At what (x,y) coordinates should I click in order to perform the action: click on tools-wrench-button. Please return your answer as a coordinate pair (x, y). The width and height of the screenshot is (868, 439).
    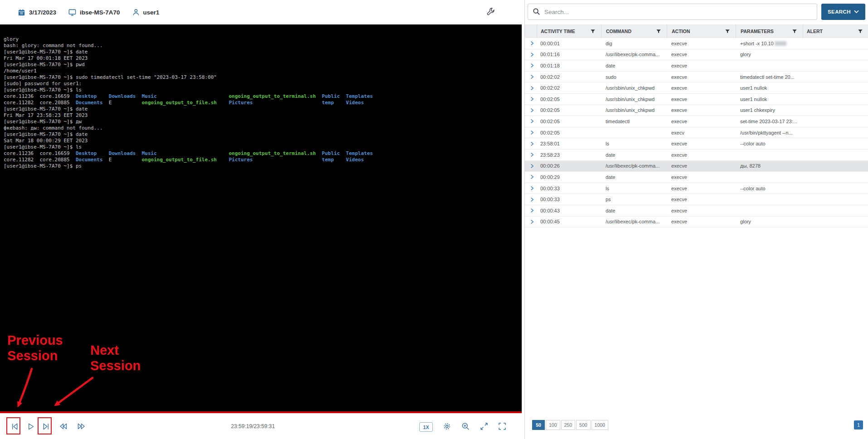
    Looking at the image, I should click on (491, 12).